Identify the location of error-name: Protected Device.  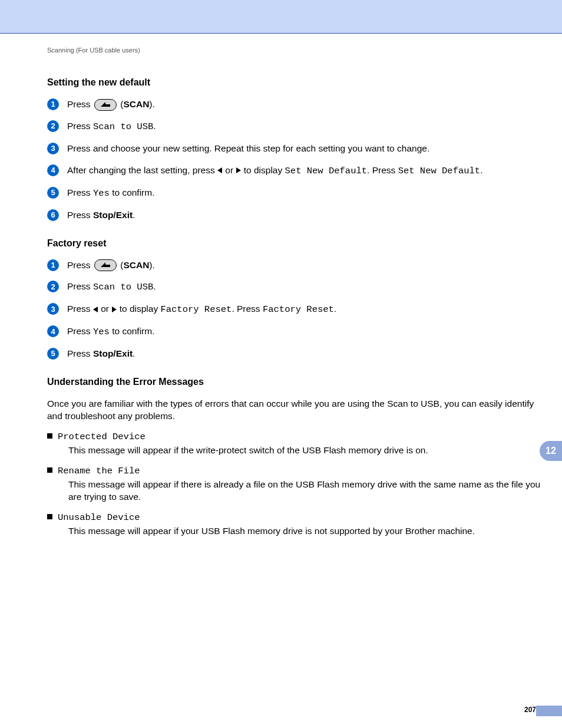
(101, 437).